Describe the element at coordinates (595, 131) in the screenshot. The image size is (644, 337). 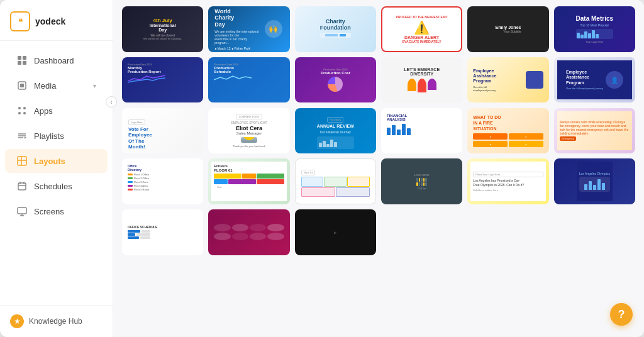
I see `layout-card-18: Always remain calm while evacuating. Dur…` at that location.